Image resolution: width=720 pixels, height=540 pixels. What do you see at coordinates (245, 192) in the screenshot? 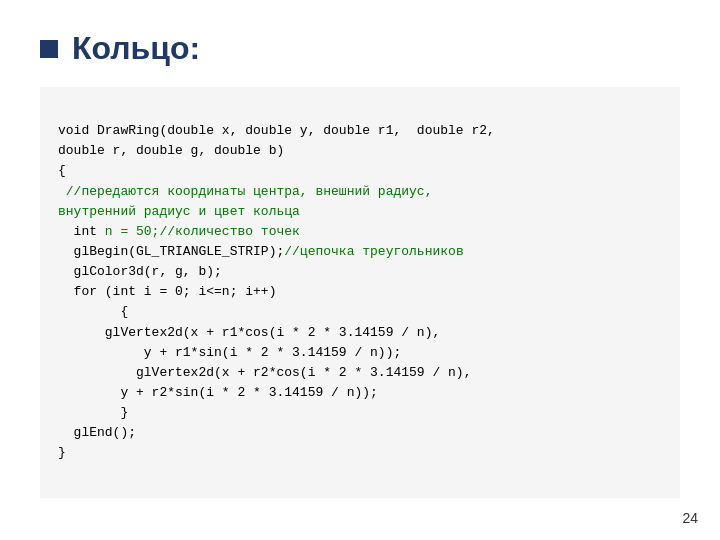
I see `code-line-4: //передаются координаты центра, внешний …` at bounding box center [245, 192].